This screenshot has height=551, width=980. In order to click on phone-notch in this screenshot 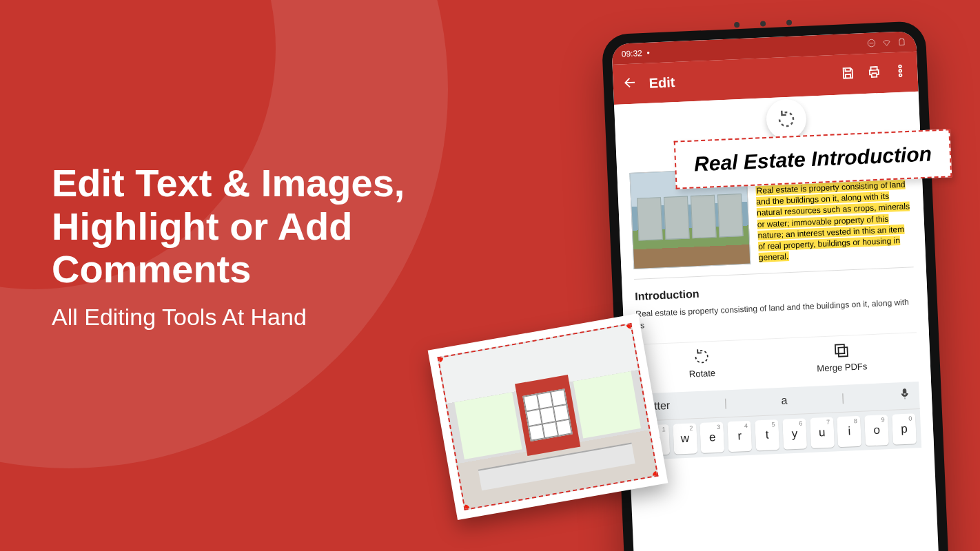, I will do `click(763, 24)`.